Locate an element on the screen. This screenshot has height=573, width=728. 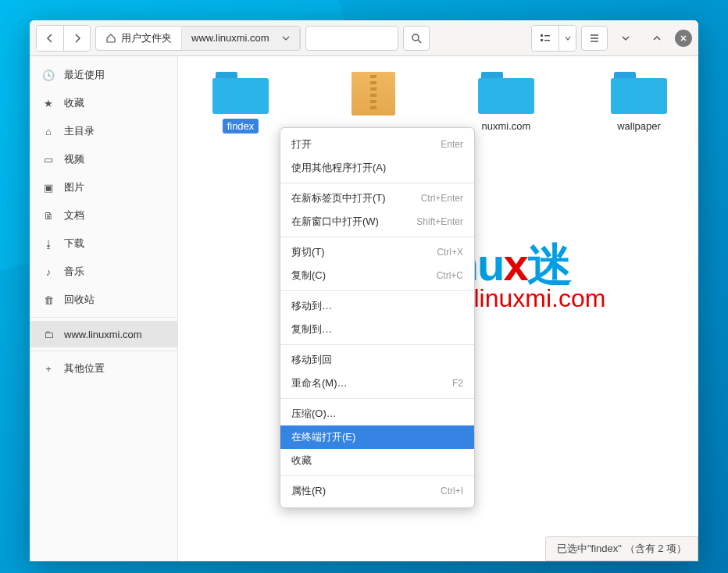
download-icon: ⭳ is located at coordinates (48, 244).